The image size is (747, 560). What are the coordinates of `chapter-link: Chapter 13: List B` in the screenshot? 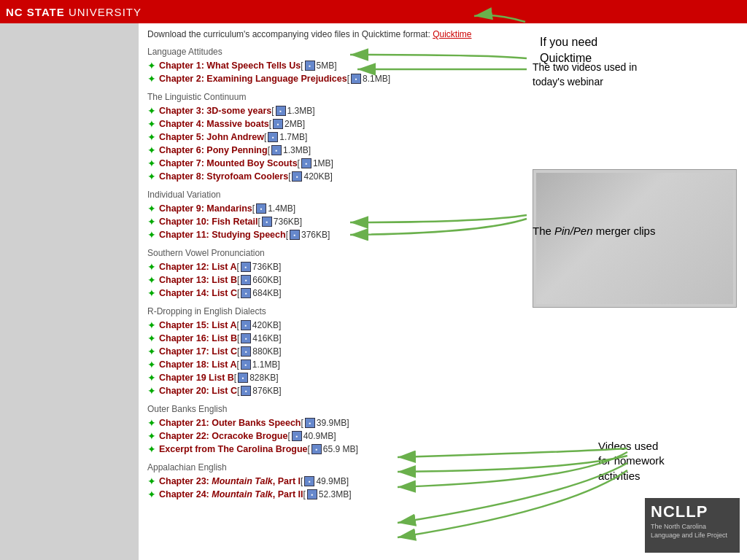 It's located at (198, 280).